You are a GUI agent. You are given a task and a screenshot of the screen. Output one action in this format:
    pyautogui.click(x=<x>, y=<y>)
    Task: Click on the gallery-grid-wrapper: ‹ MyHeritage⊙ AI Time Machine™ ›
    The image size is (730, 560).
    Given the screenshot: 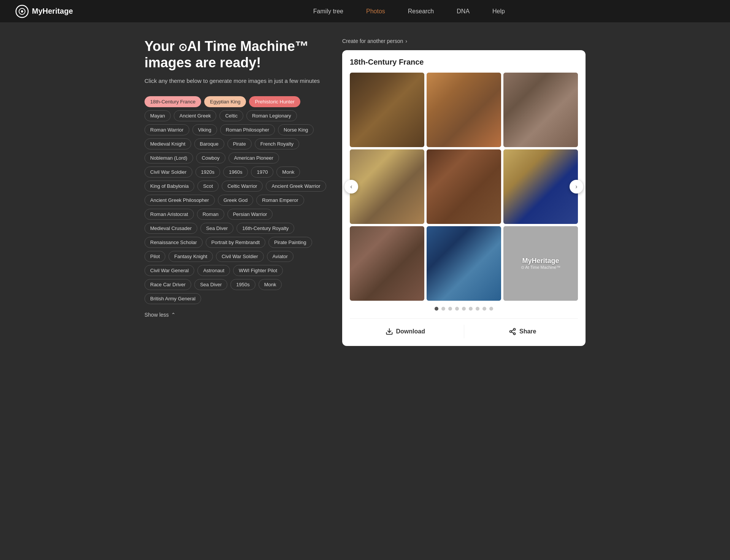 What is the action you would take?
    pyautogui.click(x=464, y=187)
    